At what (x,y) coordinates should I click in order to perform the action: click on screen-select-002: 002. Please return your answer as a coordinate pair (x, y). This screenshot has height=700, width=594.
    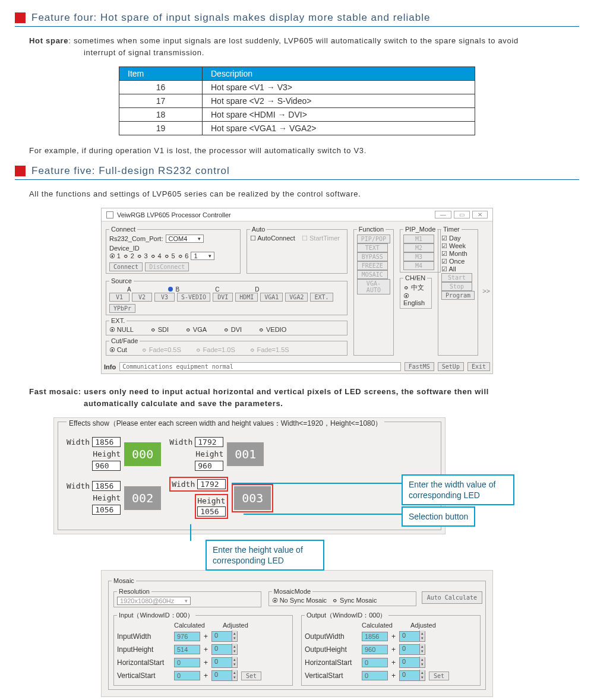
    Looking at the image, I should click on (143, 498).